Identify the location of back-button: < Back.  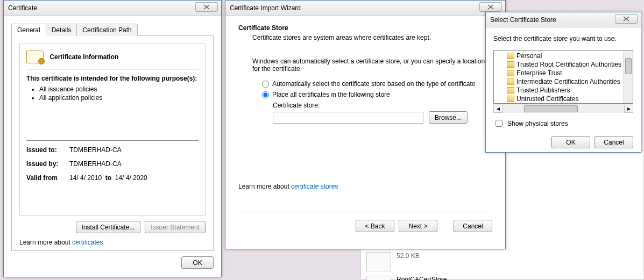
(375, 226).